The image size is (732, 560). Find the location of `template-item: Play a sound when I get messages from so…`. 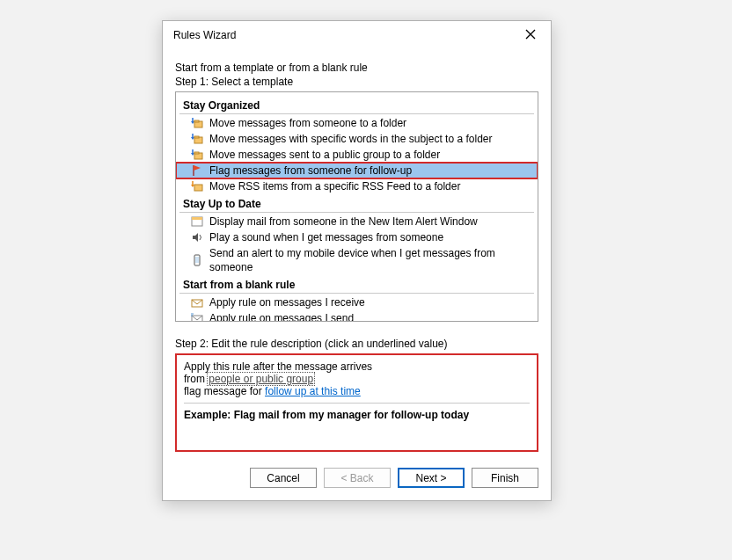

template-item: Play a sound when I get messages from so… is located at coordinates (357, 237).